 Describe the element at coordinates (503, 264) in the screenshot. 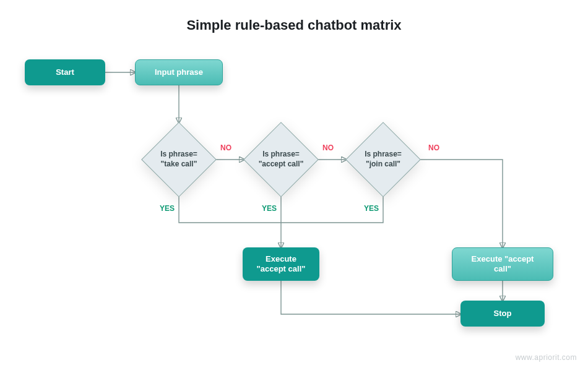

I see `execute-accept-no: Execute "accept call"` at that location.